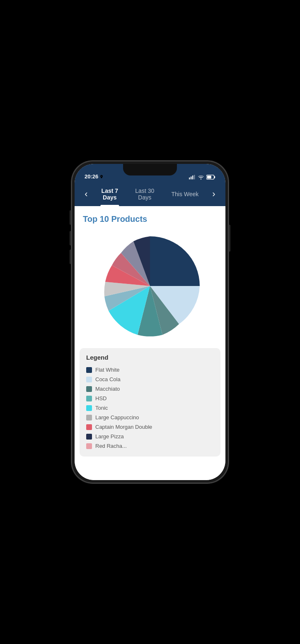 Image resolution: width=300 pixels, height=644 pixels. Describe the element at coordinates (150, 173) in the screenshot. I see `status-bar: 20:26` at that location.